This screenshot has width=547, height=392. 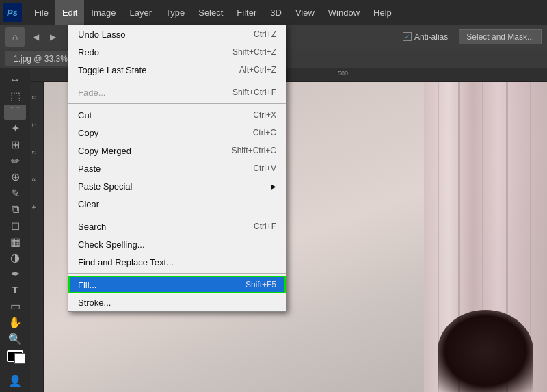 I want to click on menu-window: Window, so click(x=344, y=12).